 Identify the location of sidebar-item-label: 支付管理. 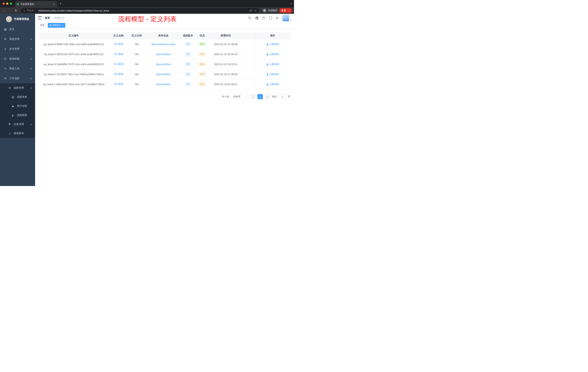
(14, 49).